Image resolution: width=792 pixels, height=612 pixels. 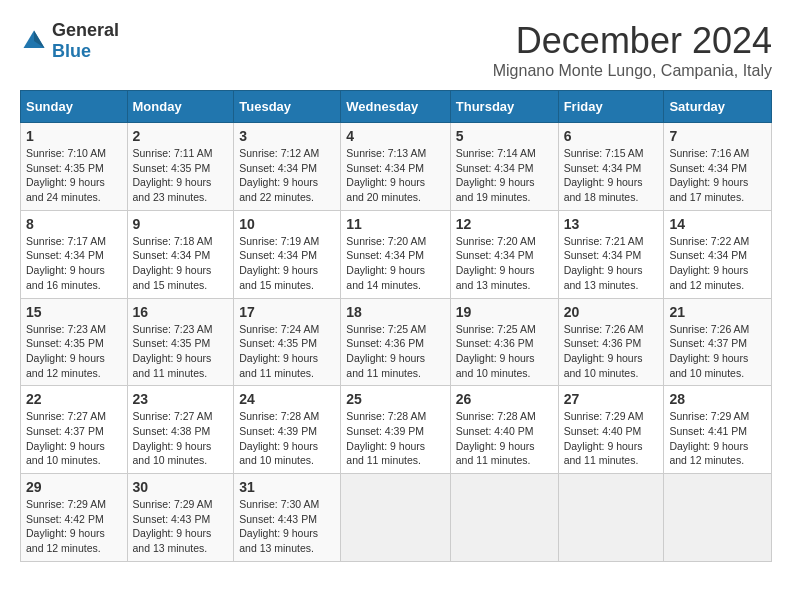 I want to click on day-info: Sunrise: 7:14 AMSunset: 4:34 PMDaylight:…, so click(x=496, y=175).